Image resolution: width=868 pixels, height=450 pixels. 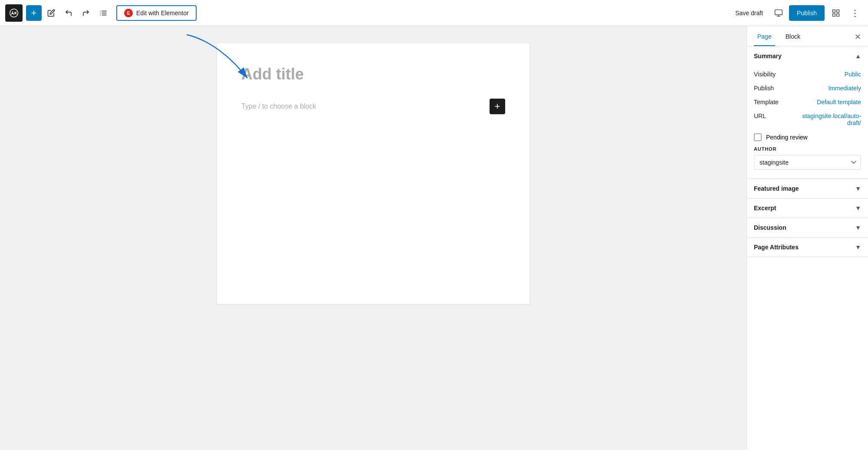 I want to click on excerpt-chevron-icon: ▼, so click(x=858, y=208).